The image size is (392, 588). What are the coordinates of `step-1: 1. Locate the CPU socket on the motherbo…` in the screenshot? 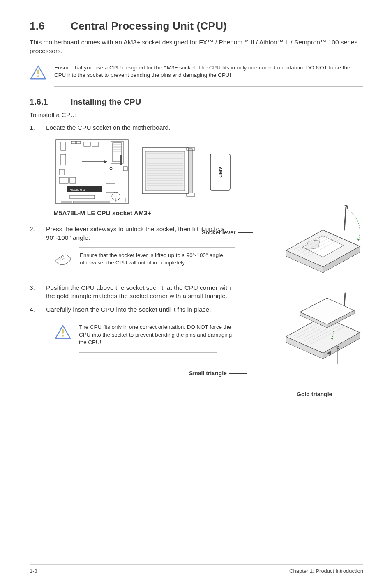 It's located at (196, 128).